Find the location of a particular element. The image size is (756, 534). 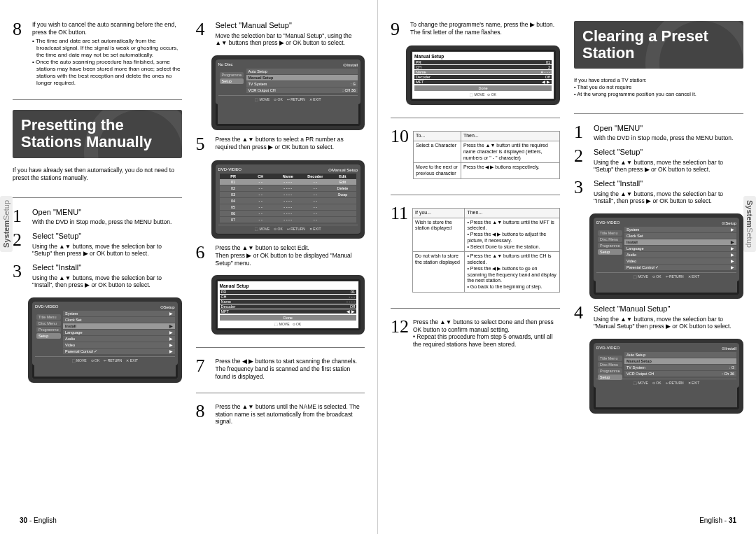

table-10: To...Then... Select a CharacterPress the… is located at coordinates (486, 155).